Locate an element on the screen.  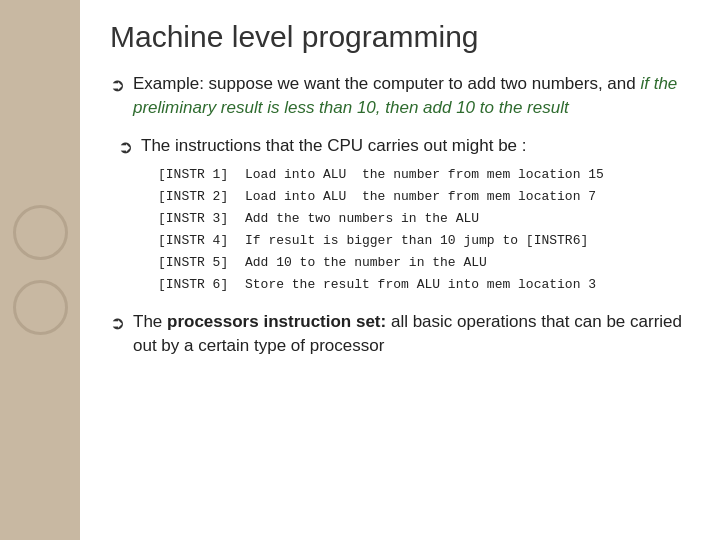
instr-label-6: [INSTR 6] is located at coordinates (196, 285).